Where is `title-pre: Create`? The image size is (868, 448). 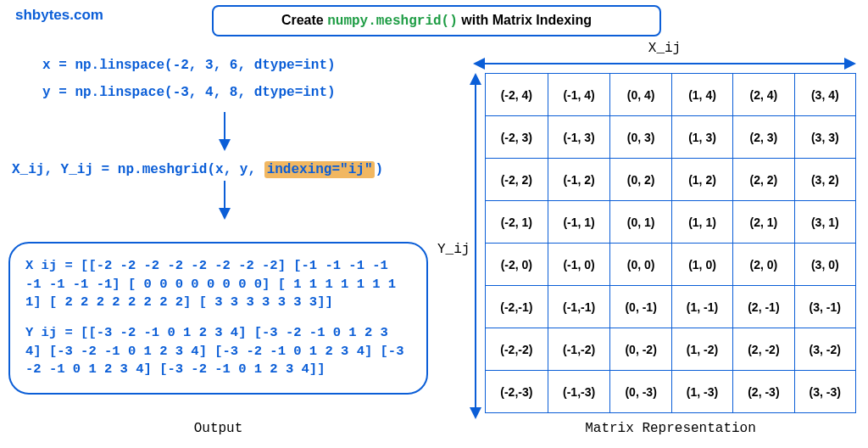 title-pre: Create is located at coordinates (304, 20).